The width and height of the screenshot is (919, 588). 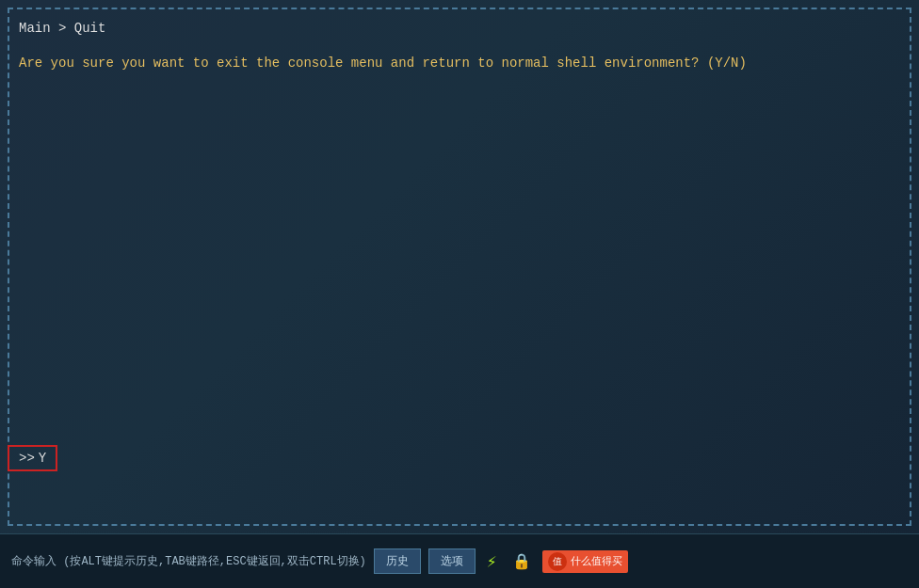 I want to click on input-box-area: >> Y, so click(x=32, y=458).